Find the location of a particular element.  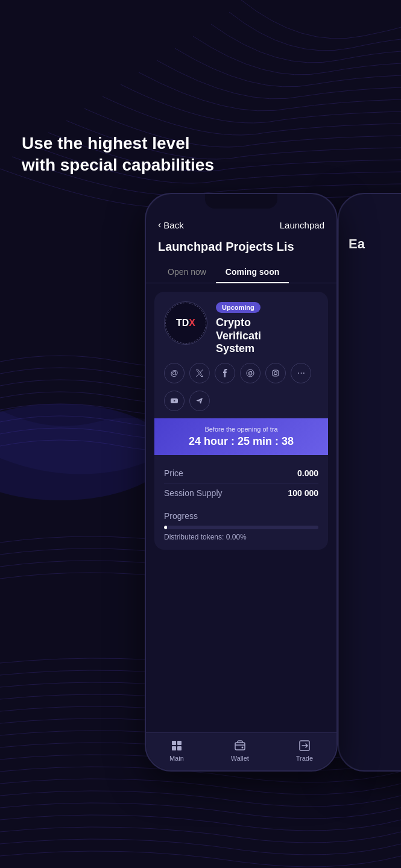

progress-bar-fill is located at coordinates (165, 527).